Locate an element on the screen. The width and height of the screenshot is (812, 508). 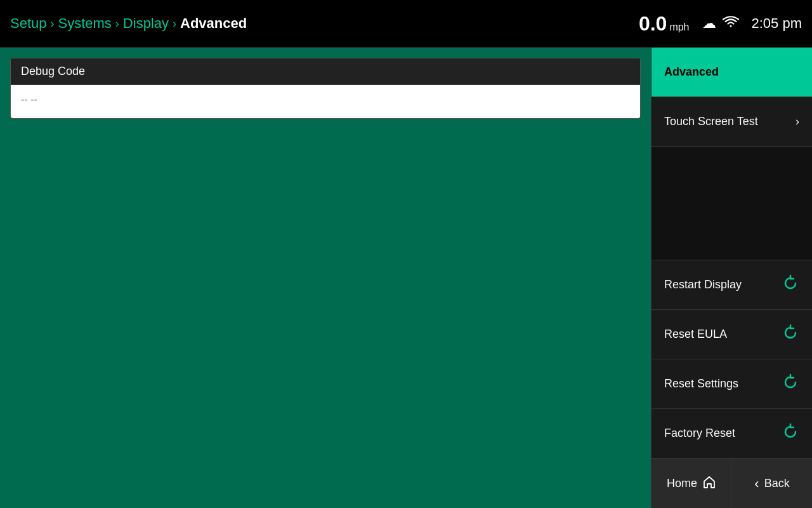
sidebar-label-reset-settings: Reset Settings is located at coordinates (702, 384).